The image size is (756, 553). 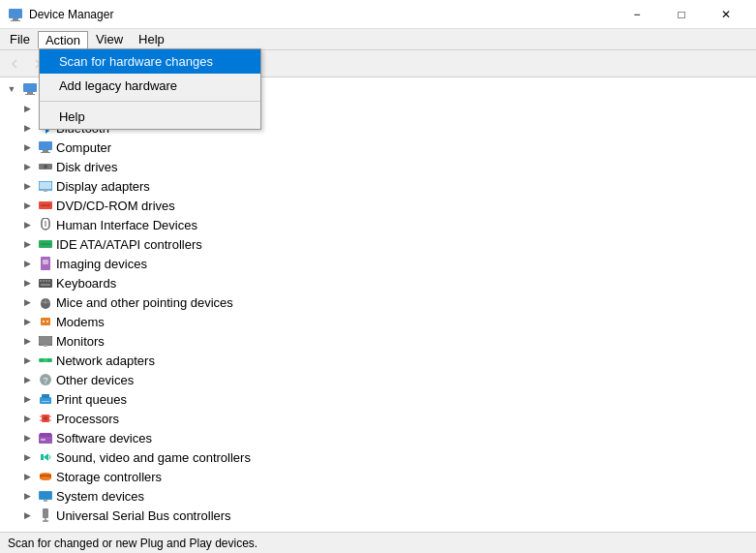 I want to click on expand-mice: ▶, so click(x=27, y=302).